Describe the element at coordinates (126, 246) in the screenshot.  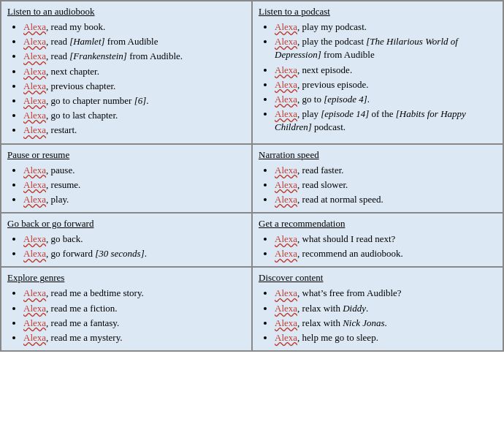
I see `list-goback: Alexa, go back.Alexa, go forward [30 sec…` at that location.